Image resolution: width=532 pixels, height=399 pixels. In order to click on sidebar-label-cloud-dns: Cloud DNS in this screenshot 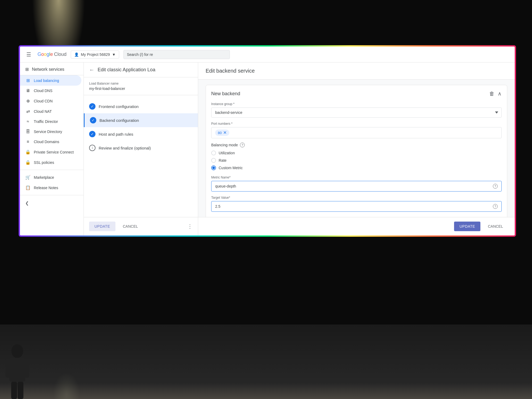, I will do `click(43, 91)`.